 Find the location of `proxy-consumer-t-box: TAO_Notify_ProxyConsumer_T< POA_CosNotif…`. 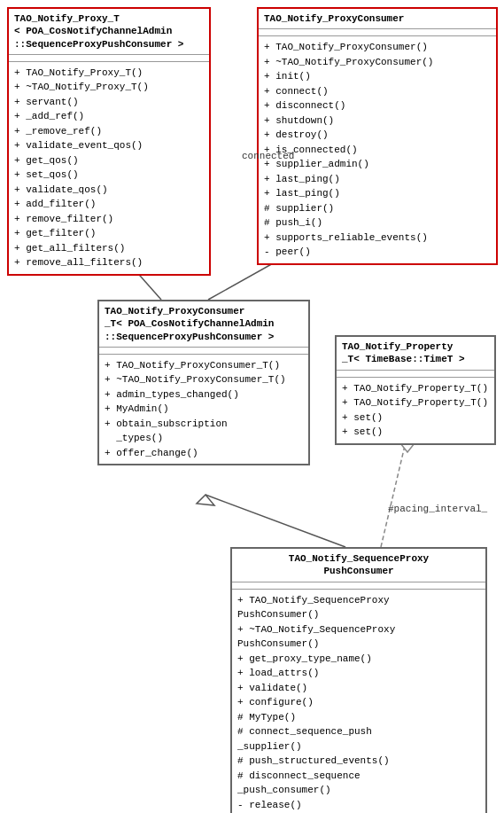

proxy-consumer-t-box: TAO_Notify_ProxyConsumer_T< POA_CosNotif… is located at coordinates (204, 383).